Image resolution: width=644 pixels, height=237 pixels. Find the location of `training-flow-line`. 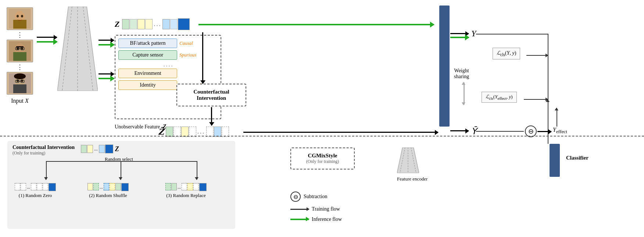

training-flow-line is located at coordinates (300, 209).